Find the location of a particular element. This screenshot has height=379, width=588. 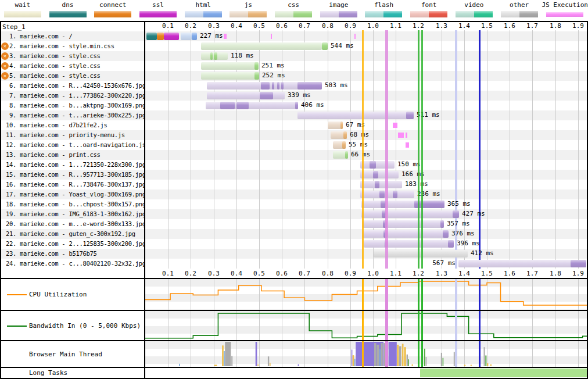

request-label: 21. marieke.com - guten_c-300x192.jpg is located at coordinates (71, 234).